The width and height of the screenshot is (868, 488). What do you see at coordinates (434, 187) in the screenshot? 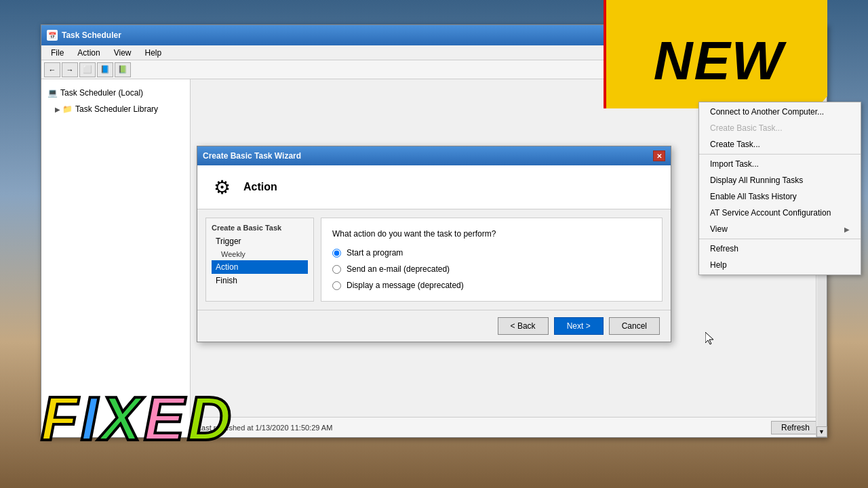
I see `wizard-header: ⚙ Action` at bounding box center [434, 187].